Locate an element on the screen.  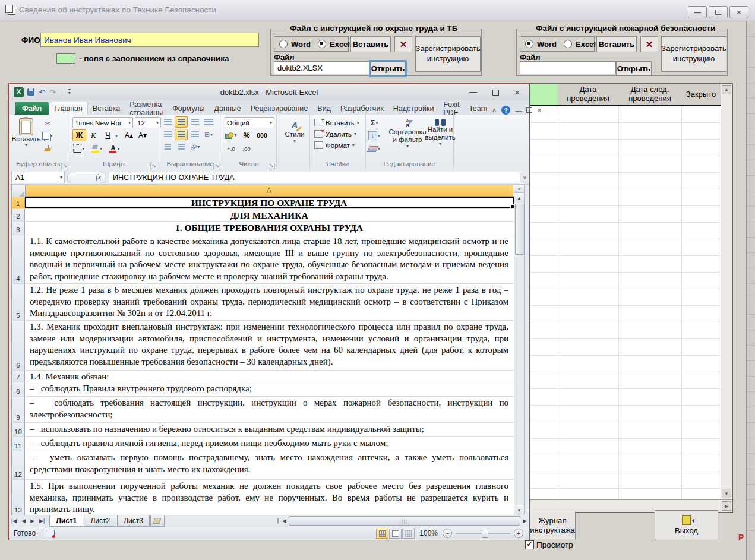
formula-input: ИНСТРУКЦИЯ ПО ОХРАНЕ ТРУДА is located at coordinates (315, 178).